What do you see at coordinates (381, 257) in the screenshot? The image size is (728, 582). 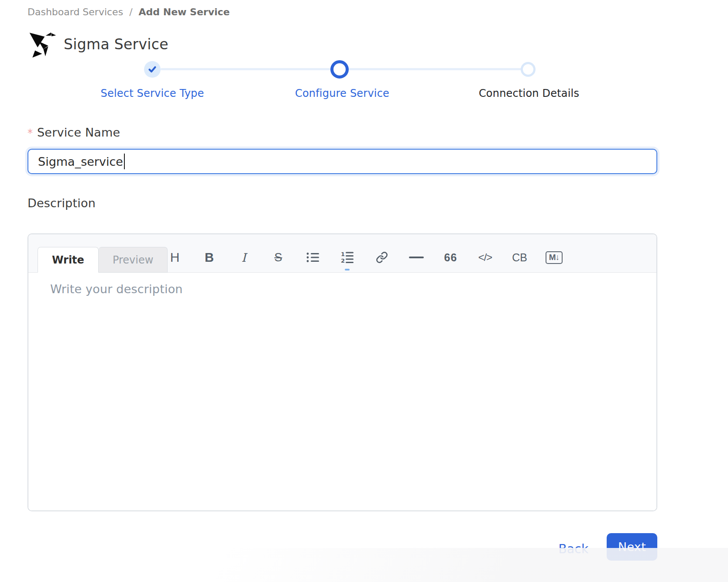 I see `link-icon` at bounding box center [381, 257].